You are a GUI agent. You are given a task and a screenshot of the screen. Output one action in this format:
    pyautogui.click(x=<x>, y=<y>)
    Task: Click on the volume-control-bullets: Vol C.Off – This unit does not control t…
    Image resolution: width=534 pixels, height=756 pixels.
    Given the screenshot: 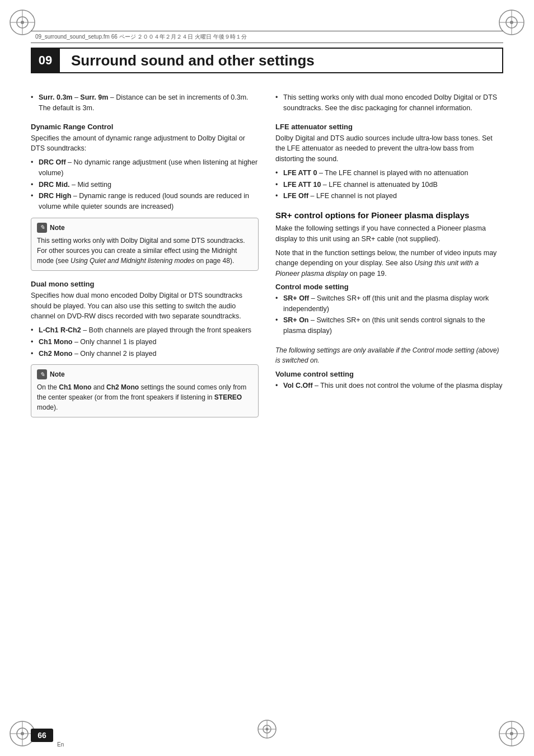 What is the action you would take?
    pyautogui.click(x=390, y=386)
    